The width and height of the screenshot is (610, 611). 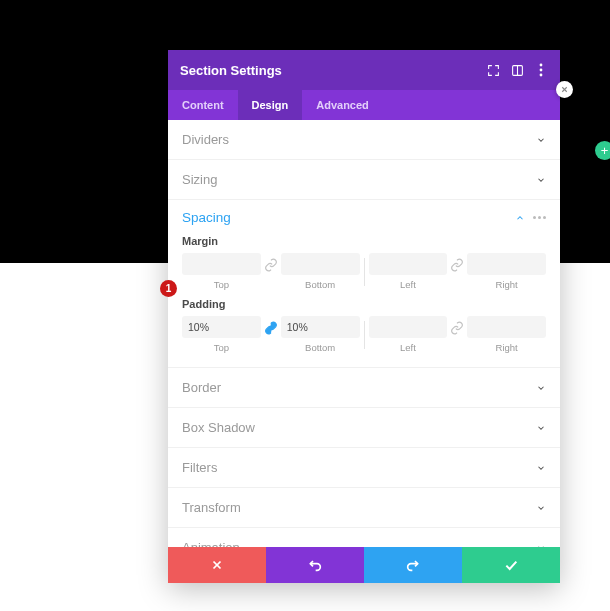 I want to click on row-label: Box Shadow, so click(x=218, y=428).